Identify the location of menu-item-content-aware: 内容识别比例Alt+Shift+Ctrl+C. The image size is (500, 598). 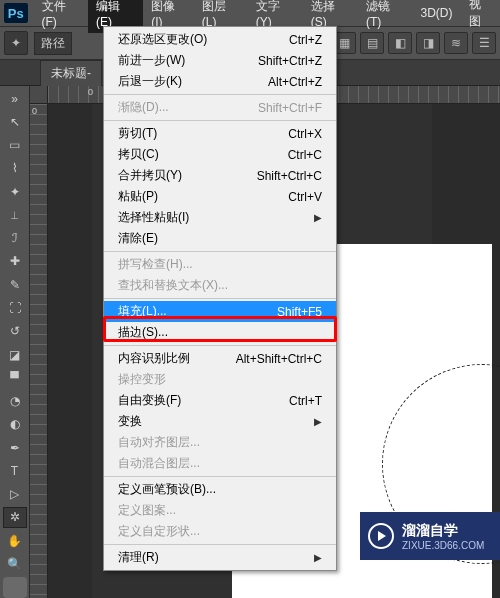
(220, 358).